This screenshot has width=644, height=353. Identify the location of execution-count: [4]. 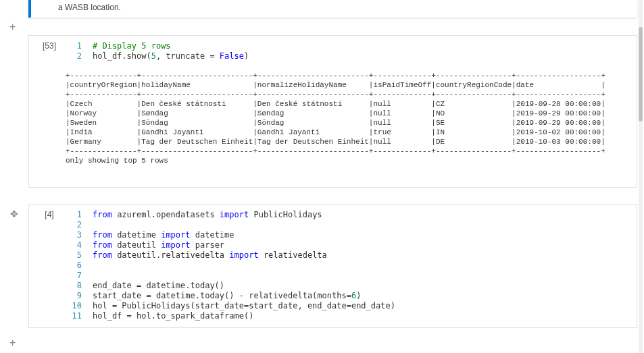
(49, 215).